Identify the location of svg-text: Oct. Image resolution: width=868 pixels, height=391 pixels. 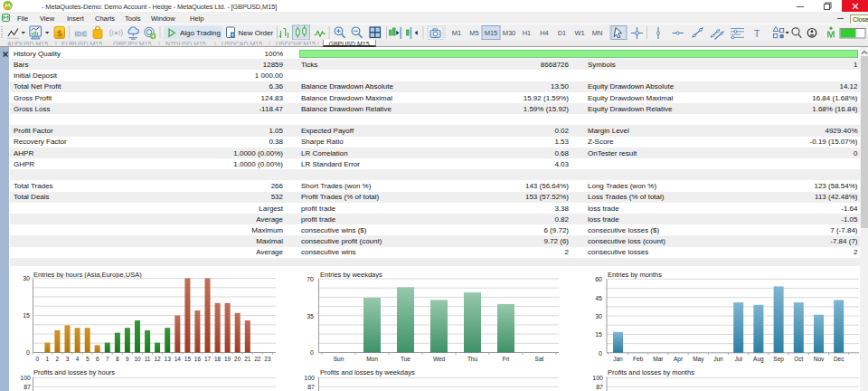
(798, 358).